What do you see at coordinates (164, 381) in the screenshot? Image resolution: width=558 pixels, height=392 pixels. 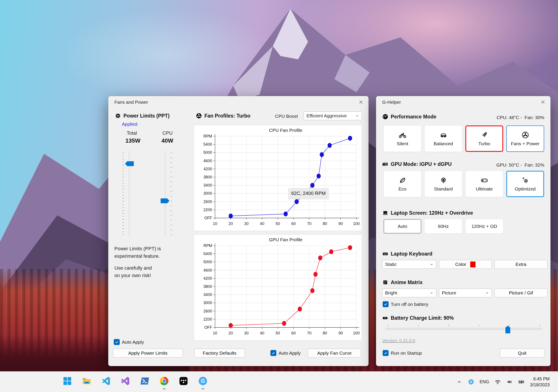 I see `taskbar-chrome-icon` at bounding box center [164, 381].